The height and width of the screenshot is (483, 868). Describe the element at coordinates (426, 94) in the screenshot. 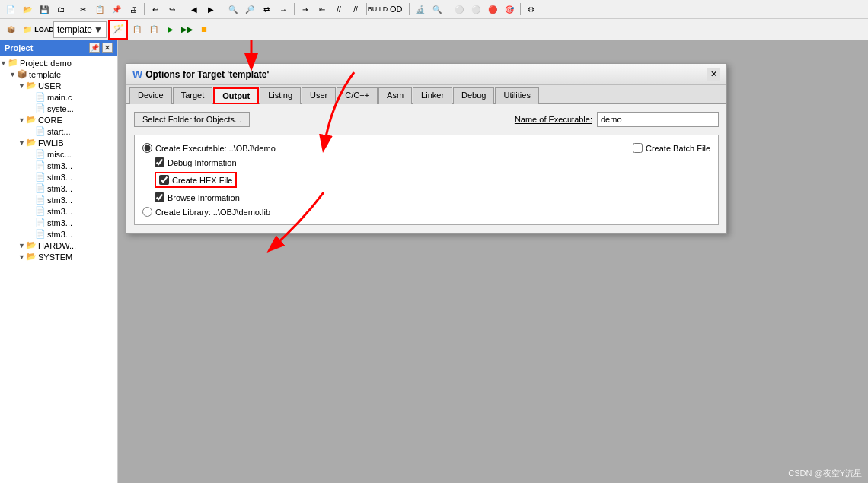

I see `dialog-tabs: DeviceTargetOutputListingUserC/C++AsmLin…` at that location.